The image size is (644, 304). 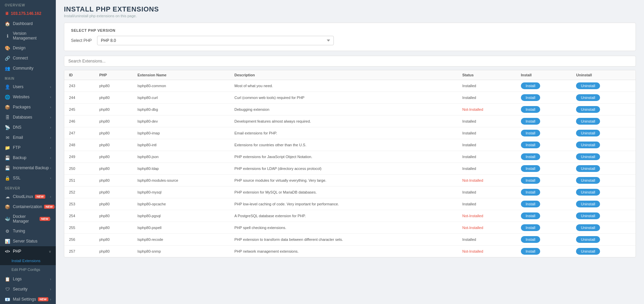 What do you see at coordinates (28, 36) in the screenshot?
I see `sidebar-item-version-management: ℹ Version Management` at bounding box center [28, 36].